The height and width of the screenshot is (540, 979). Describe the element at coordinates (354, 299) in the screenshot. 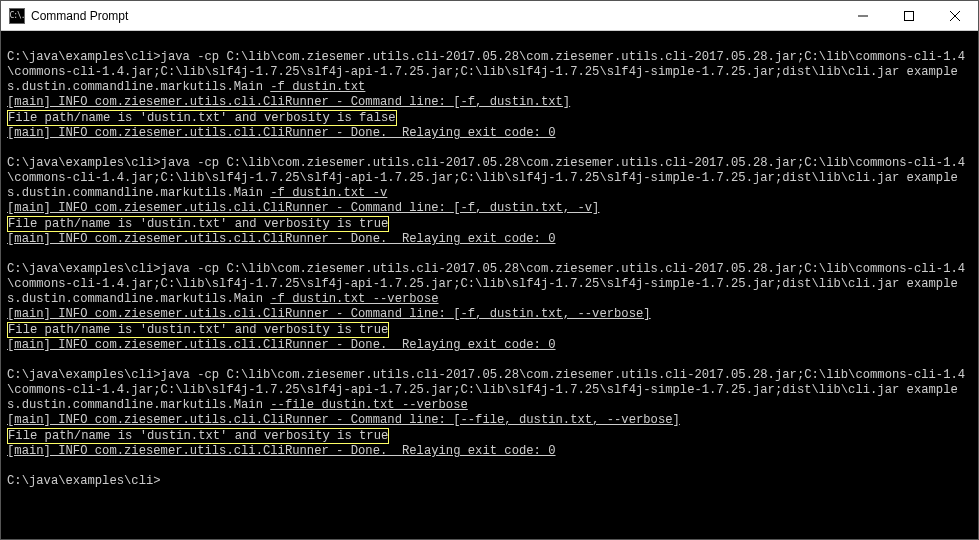

I see `command-args: -f dustin.txt --verbose` at that location.